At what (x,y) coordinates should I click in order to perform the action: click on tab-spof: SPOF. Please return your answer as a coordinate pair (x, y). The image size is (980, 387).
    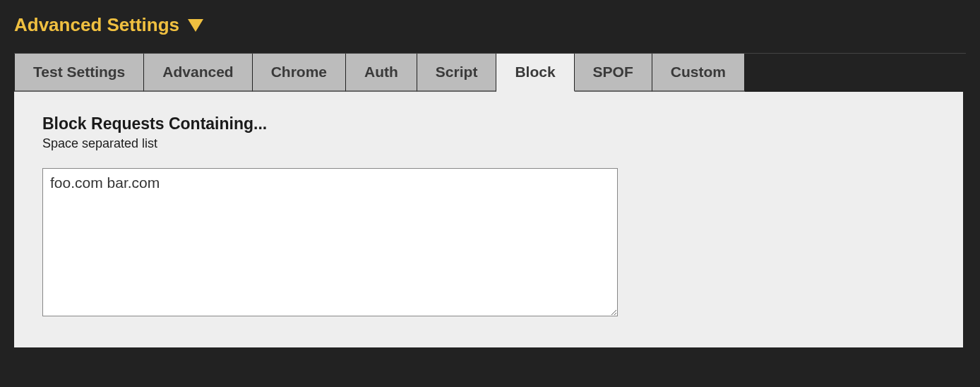
    Looking at the image, I should click on (614, 73).